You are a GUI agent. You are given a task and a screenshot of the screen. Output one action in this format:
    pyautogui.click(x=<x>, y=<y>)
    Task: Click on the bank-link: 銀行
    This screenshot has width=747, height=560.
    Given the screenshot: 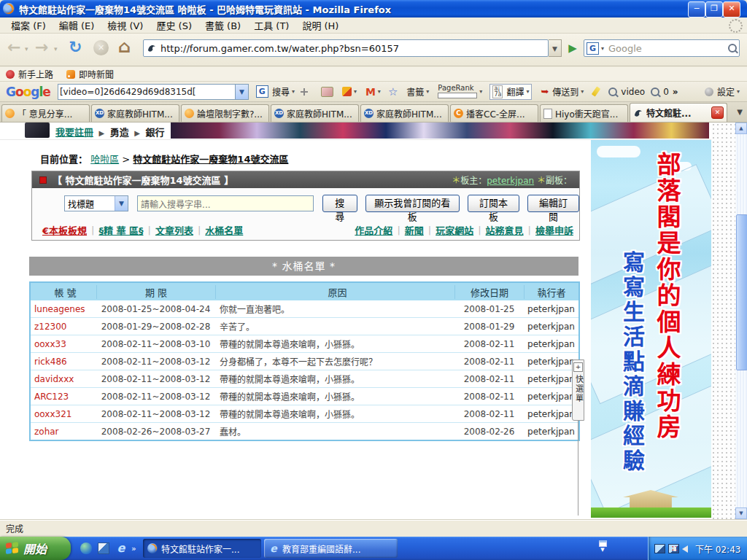 What is the action you would take?
    pyautogui.click(x=155, y=133)
    